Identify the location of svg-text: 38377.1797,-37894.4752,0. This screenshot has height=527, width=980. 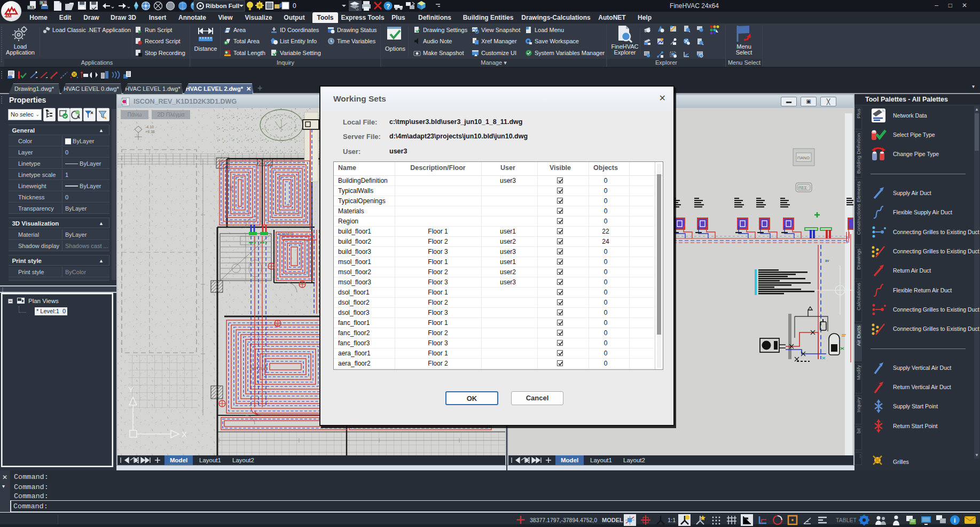
(563, 520).